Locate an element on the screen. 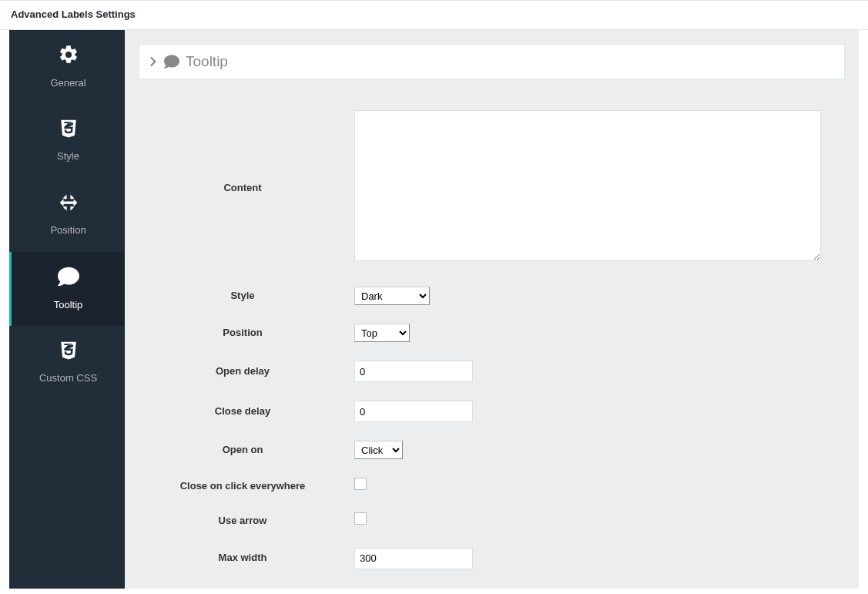 The width and height of the screenshot is (868, 594). open-on-select: Click is located at coordinates (379, 450).